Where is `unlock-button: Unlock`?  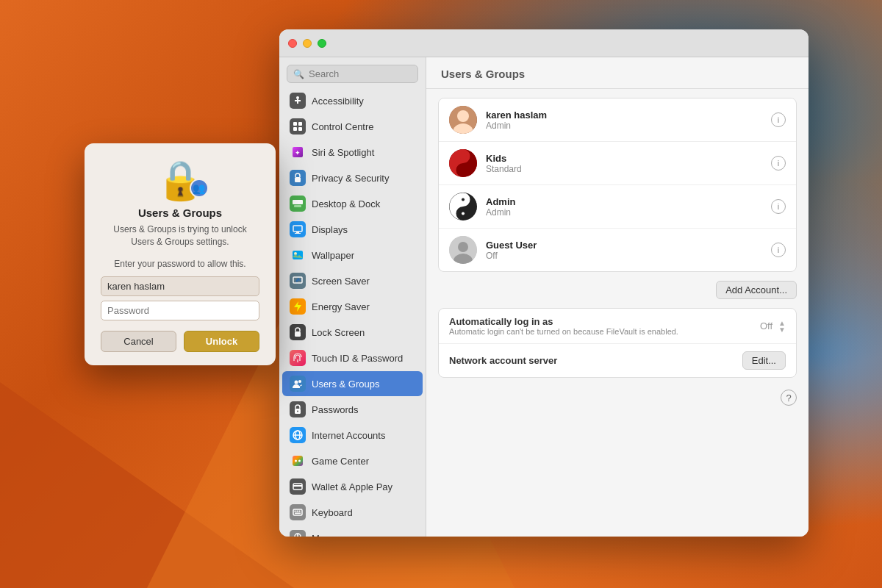 unlock-button: Unlock is located at coordinates (222, 341).